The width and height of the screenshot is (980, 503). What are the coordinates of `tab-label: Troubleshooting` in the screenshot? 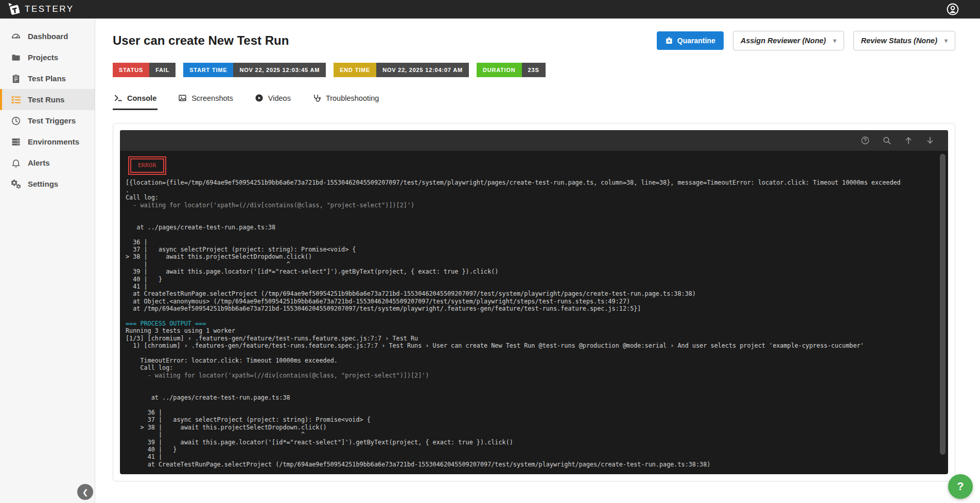 It's located at (352, 98).